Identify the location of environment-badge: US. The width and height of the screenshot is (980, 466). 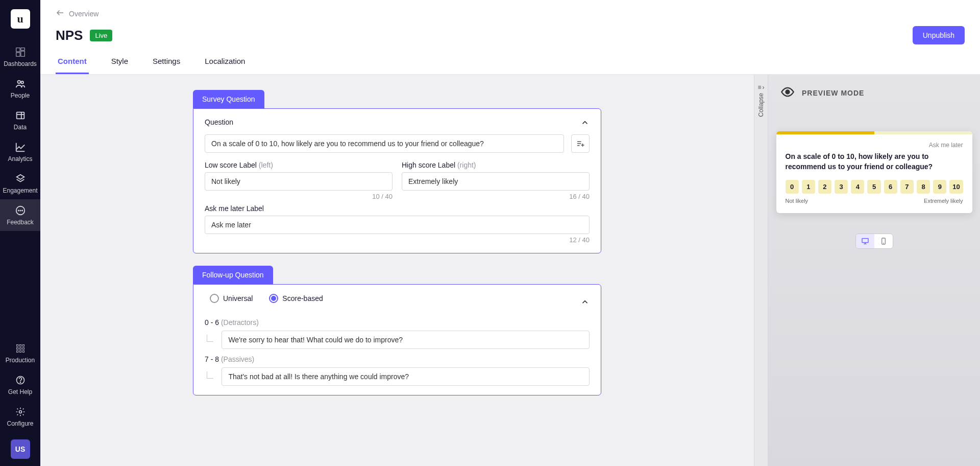
(20, 449).